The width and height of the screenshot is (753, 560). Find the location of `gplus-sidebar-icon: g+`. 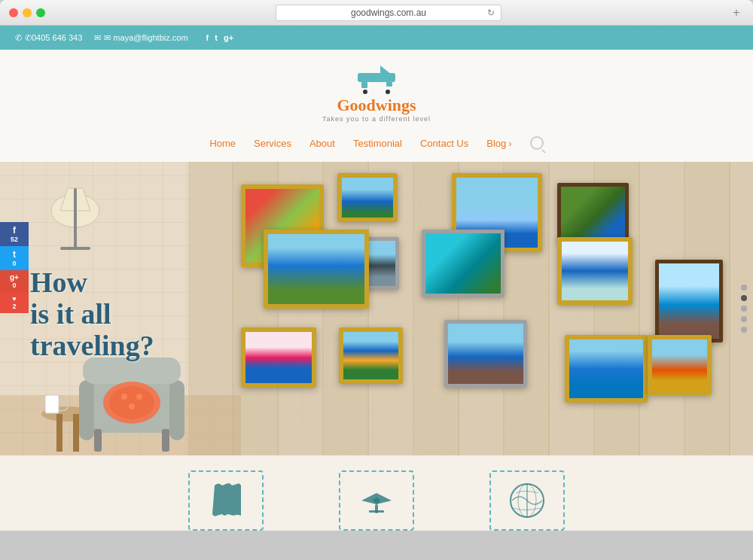

gplus-sidebar-icon: g+ is located at coordinates (14, 277).